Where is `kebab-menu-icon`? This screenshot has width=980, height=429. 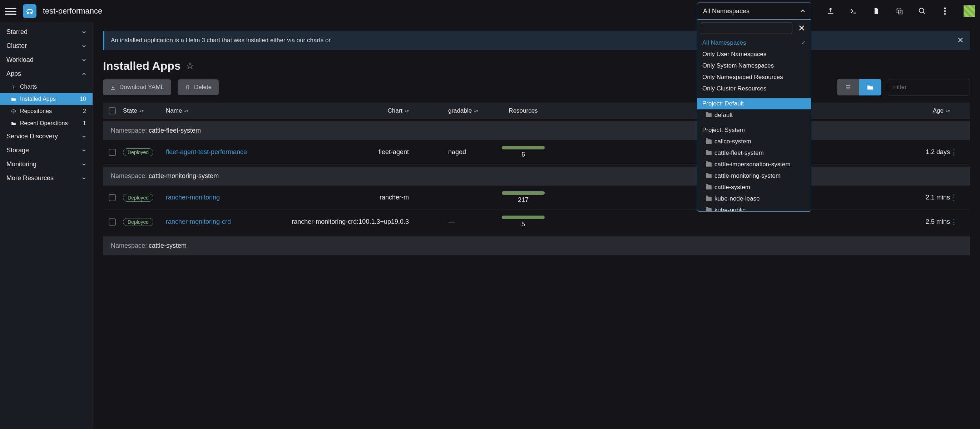
kebab-menu-icon is located at coordinates (945, 11).